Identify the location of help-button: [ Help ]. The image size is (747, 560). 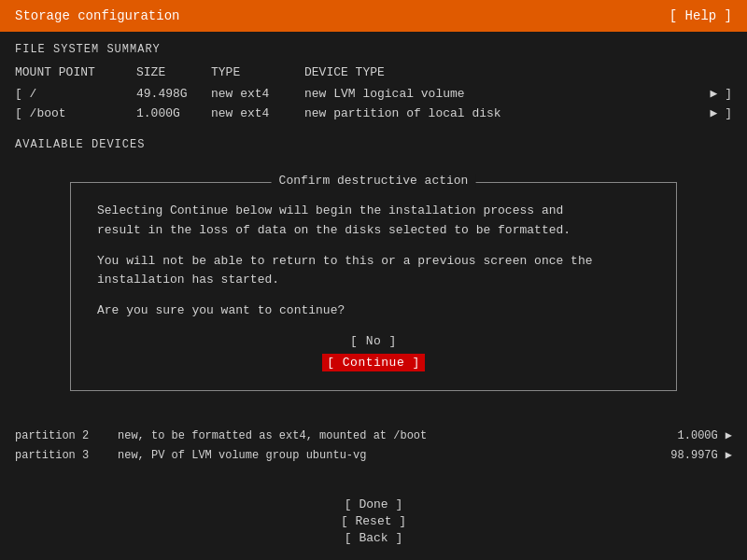
(700, 16).